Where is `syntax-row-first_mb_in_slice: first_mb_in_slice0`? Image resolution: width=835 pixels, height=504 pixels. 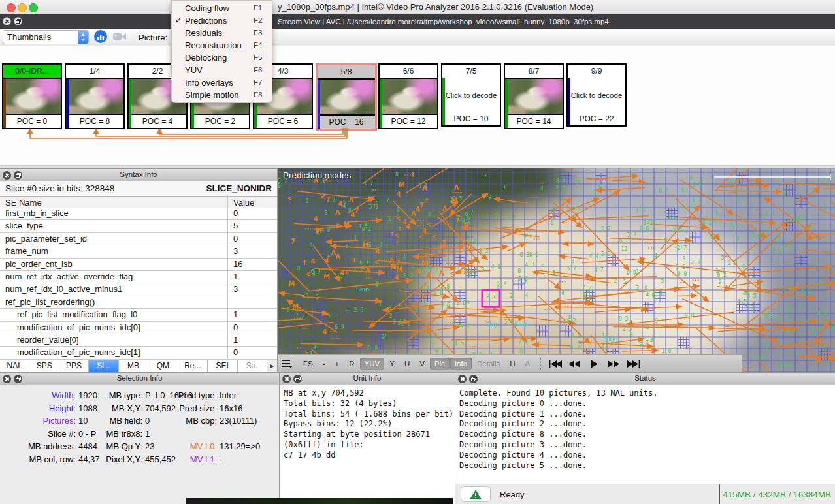
syntax-row-first_mb_in_slice: first_mb_in_slice0 is located at coordinates (139, 214).